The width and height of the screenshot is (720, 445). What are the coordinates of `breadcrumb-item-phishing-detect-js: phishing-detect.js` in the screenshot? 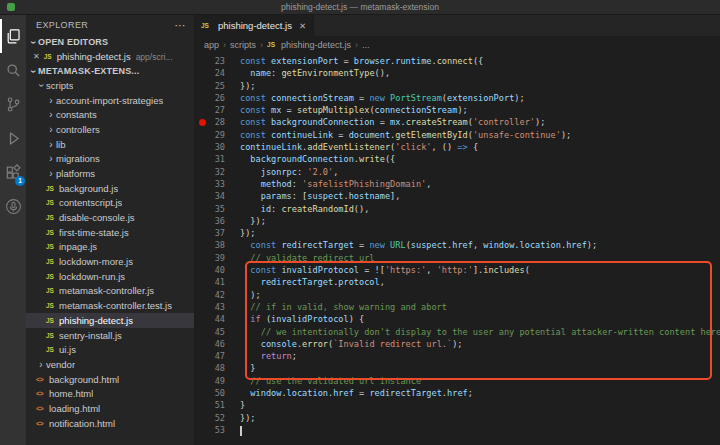 It's located at (316, 45).